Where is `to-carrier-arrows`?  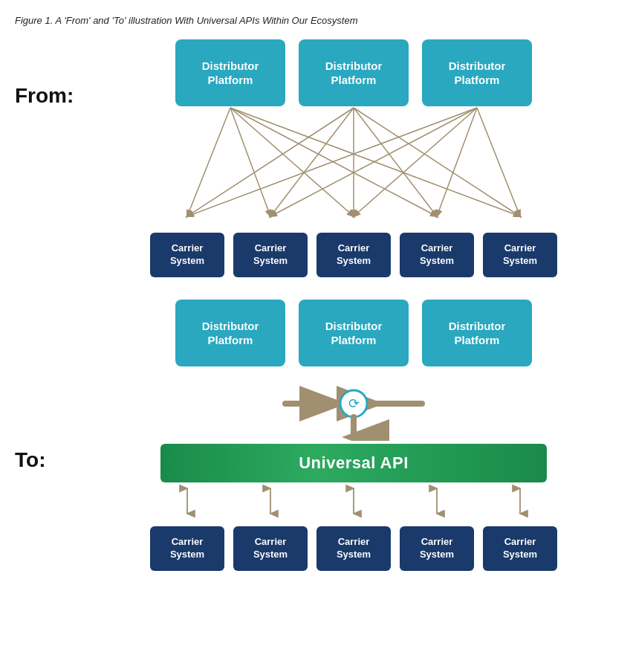
to-carrier-arrows is located at coordinates (354, 504).